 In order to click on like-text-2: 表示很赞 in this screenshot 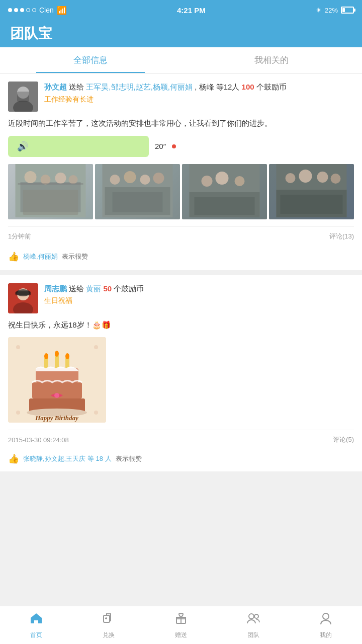, I will do `click(129, 459)`.